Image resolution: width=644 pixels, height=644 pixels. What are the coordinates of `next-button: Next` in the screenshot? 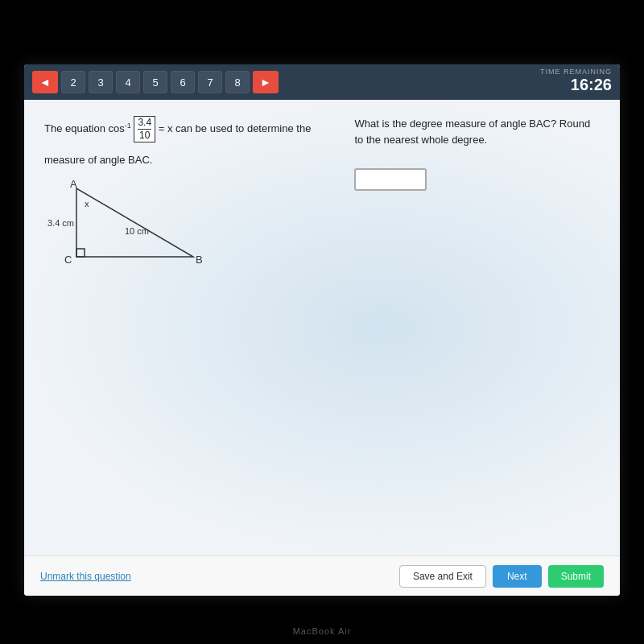 It's located at (517, 576).